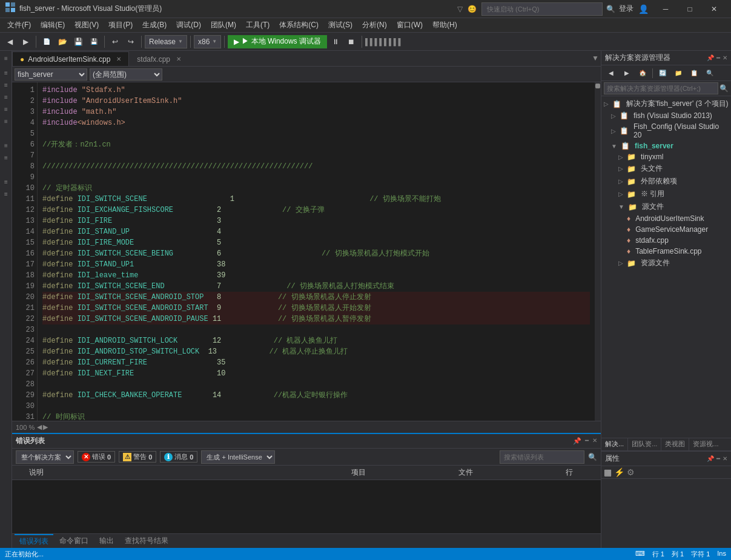 The image size is (731, 560). I want to click on menu-debug: 调试(D), so click(189, 25).